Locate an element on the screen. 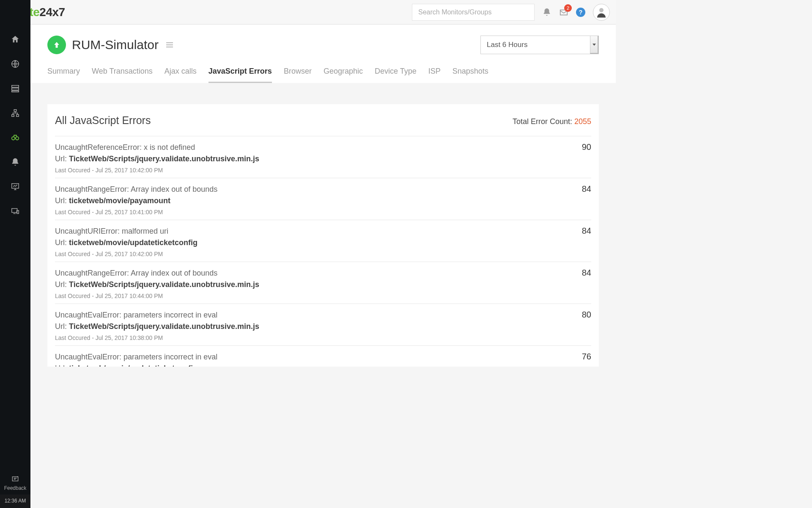 This screenshot has width=812, height=508. left-sidebar: Feedback 12:36 AM is located at coordinates (15, 183).